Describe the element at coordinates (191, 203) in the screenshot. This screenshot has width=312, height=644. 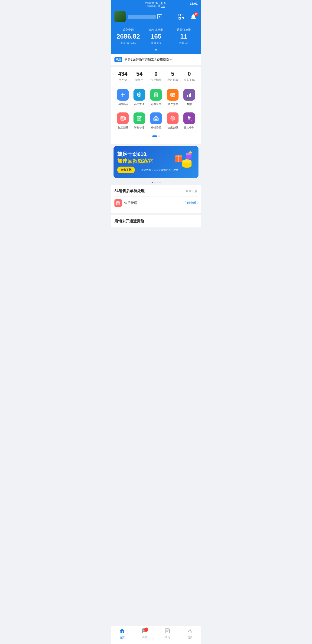
I see `aftersale-view-link: 立即查看 ›` at that location.